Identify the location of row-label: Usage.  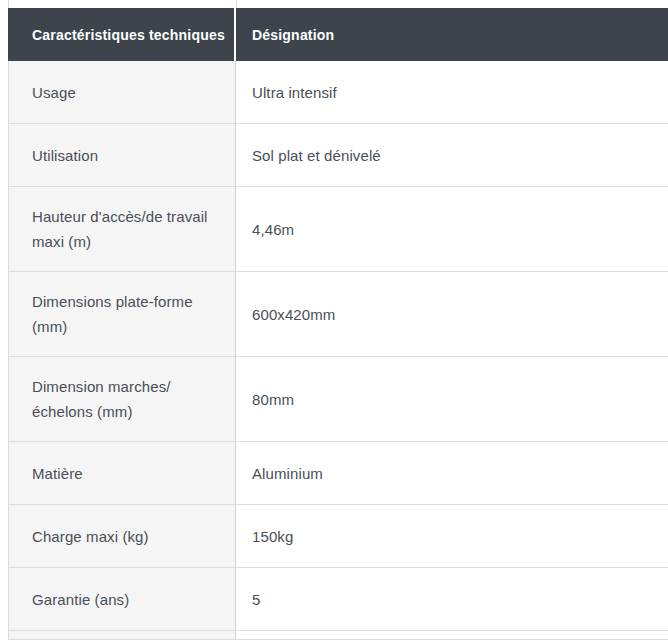
(54, 92).